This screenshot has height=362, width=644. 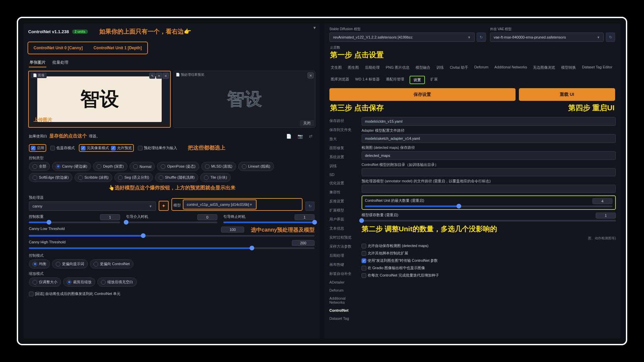 I want to click on ctrl-mode-2: 更偏向 ControlNet, so click(x=112, y=264).